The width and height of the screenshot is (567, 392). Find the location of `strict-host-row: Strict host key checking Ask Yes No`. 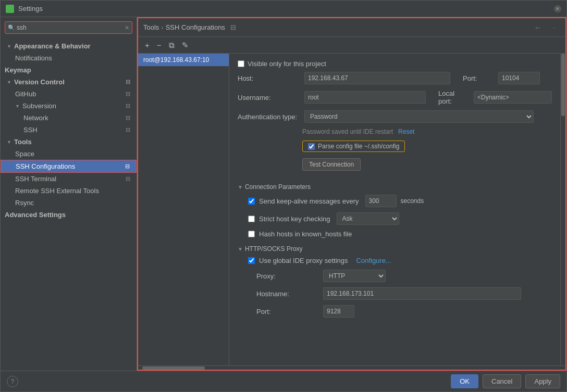

strict-host-row: Strict host key checking Ask Yes No is located at coordinates (395, 219).